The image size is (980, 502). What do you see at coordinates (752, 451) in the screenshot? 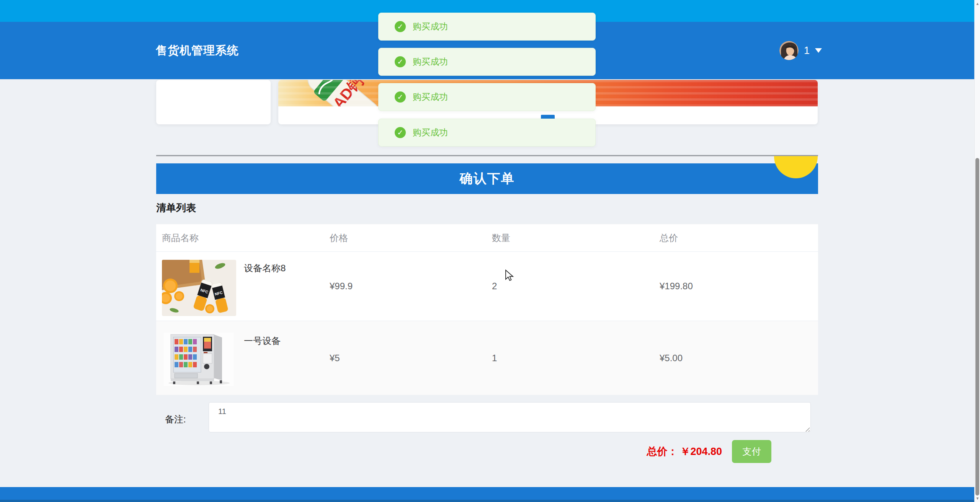
I see `pay-button: 支付` at bounding box center [752, 451].